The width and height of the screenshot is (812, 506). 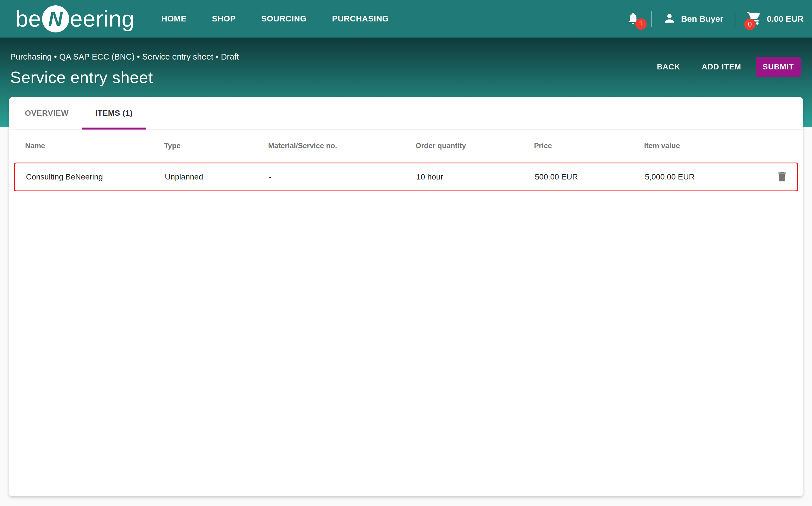 I want to click on cell-price: 500.00 EUR, so click(x=590, y=177).